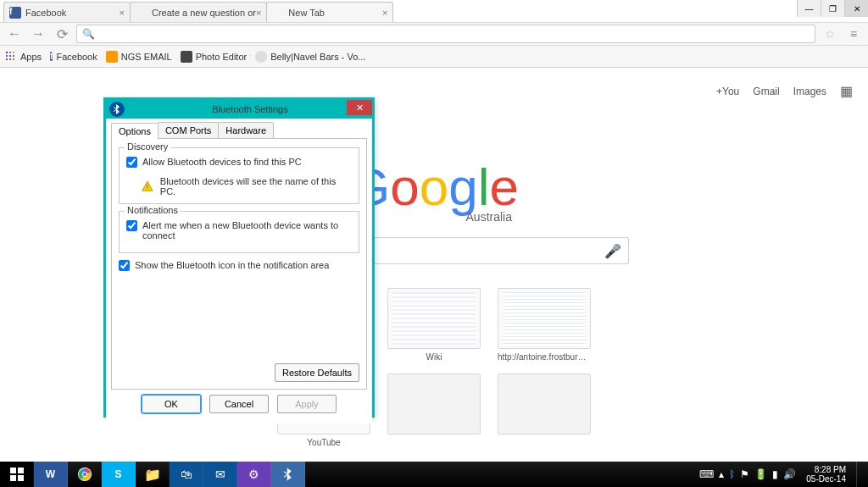 Image resolution: width=868 pixels, height=487 pixels. I want to click on chevron-up-icon: ▴, so click(721, 474).